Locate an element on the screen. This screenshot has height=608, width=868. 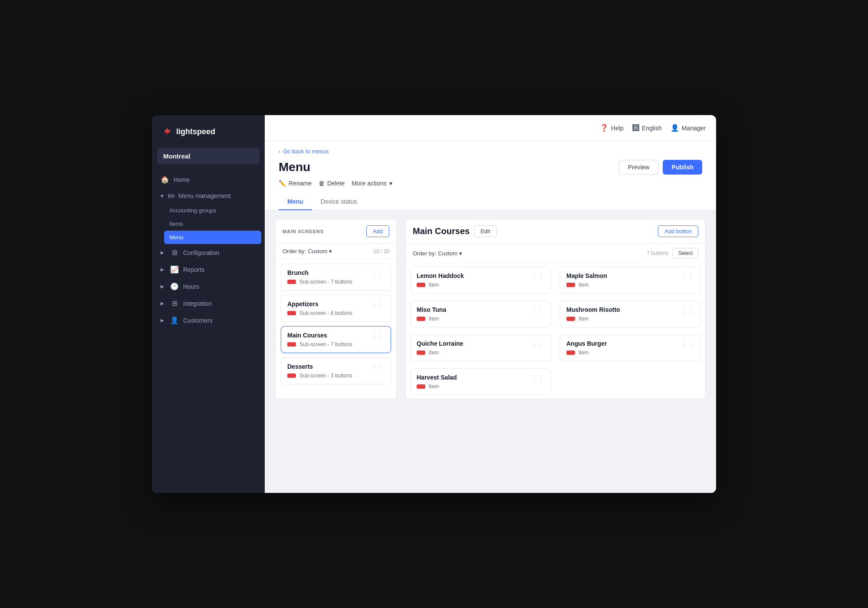
item-harvest-salad-name: Harvest Salad is located at coordinates (472, 377).